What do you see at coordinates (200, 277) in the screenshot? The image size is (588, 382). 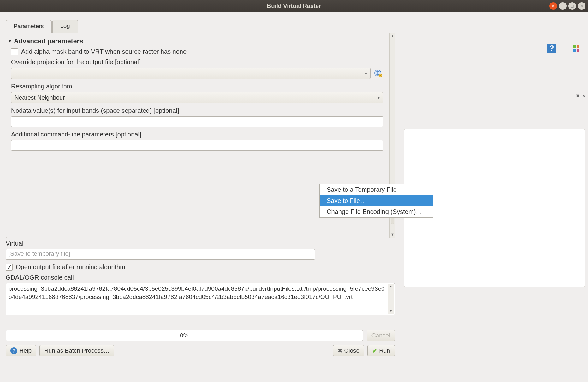 I see `gdal-console-label: GDAL/OGR console call` at bounding box center [200, 277].